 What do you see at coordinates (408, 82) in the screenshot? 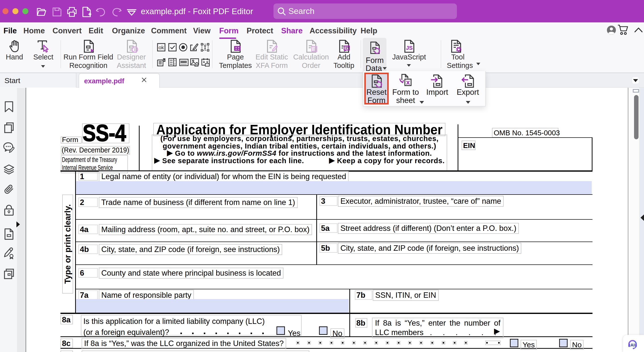
I see `svg-text: x` at bounding box center [408, 82].